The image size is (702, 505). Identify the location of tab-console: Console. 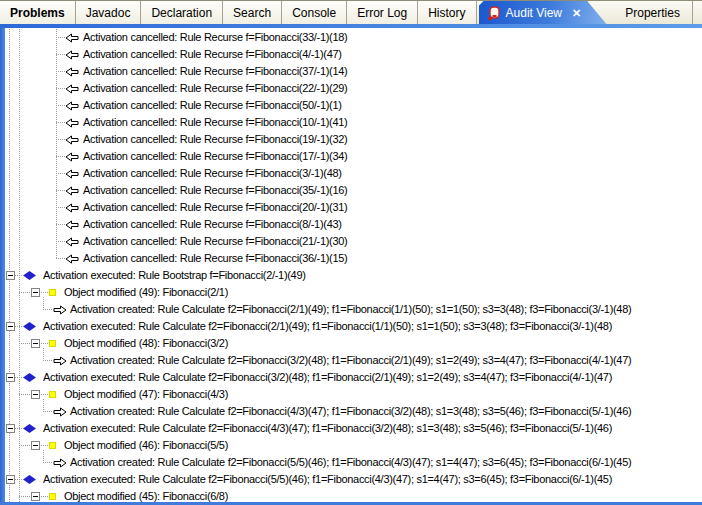
(314, 12).